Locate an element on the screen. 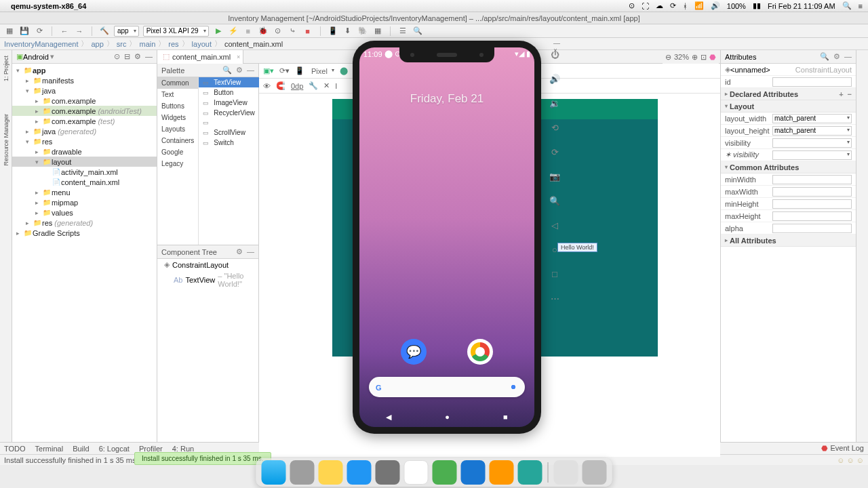 This screenshot has height=488, width=868. open-icon: ▦ is located at coordinates (9, 31).